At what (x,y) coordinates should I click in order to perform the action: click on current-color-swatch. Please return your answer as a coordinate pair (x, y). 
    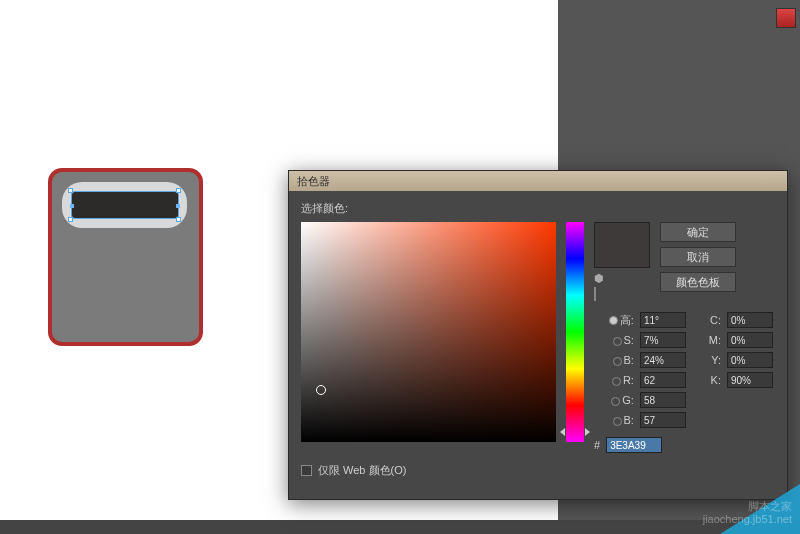
    Looking at the image, I should click on (622, 245).